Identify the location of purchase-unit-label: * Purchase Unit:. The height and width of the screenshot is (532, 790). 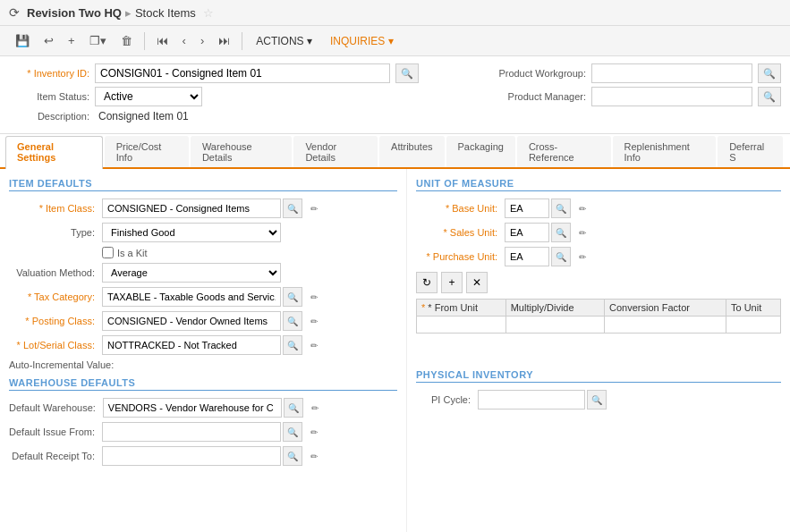
(458, 257).